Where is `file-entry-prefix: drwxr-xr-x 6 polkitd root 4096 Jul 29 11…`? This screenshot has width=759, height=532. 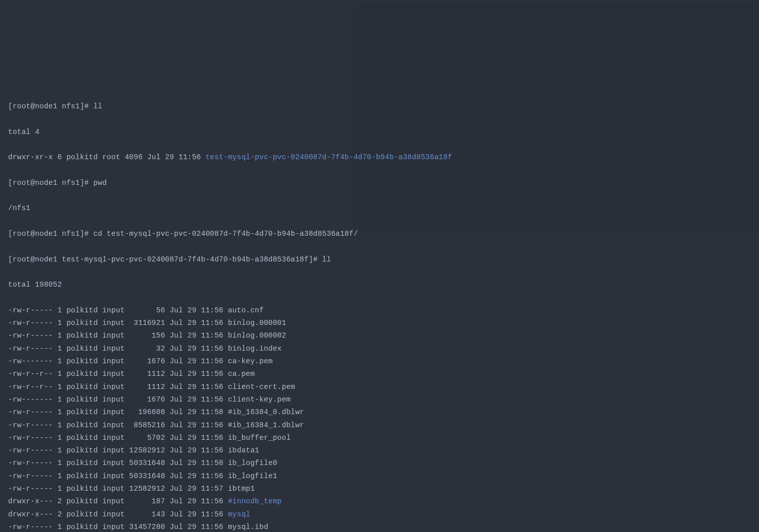 file-entry-prefix: drwxr-xr-x 6 polkitd root 4096 Jul 29 11… is located at coordinates (107, 157).